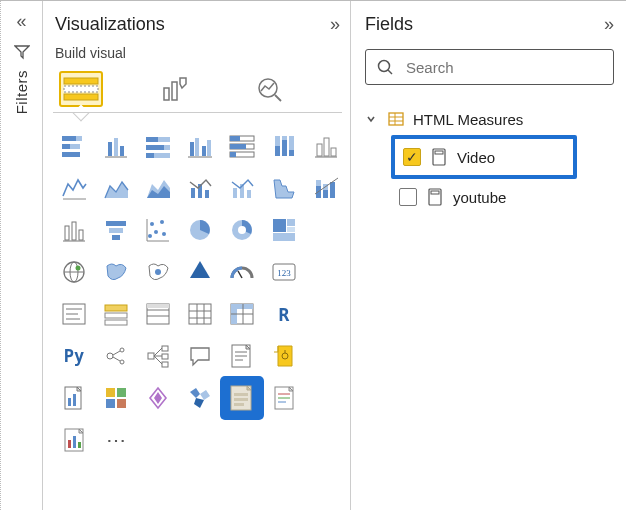 The width and height of the screenshot is (626, 510). I want to click on field-video-highlight: ✓ Video, so click(484, 157).